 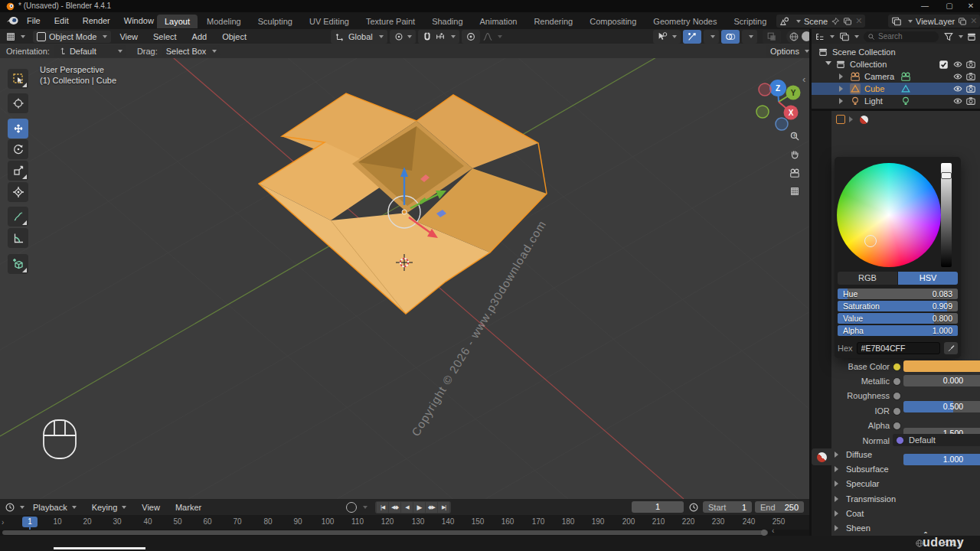 I want to click on section-sheen: Sheen, so click(x=897, y=528).